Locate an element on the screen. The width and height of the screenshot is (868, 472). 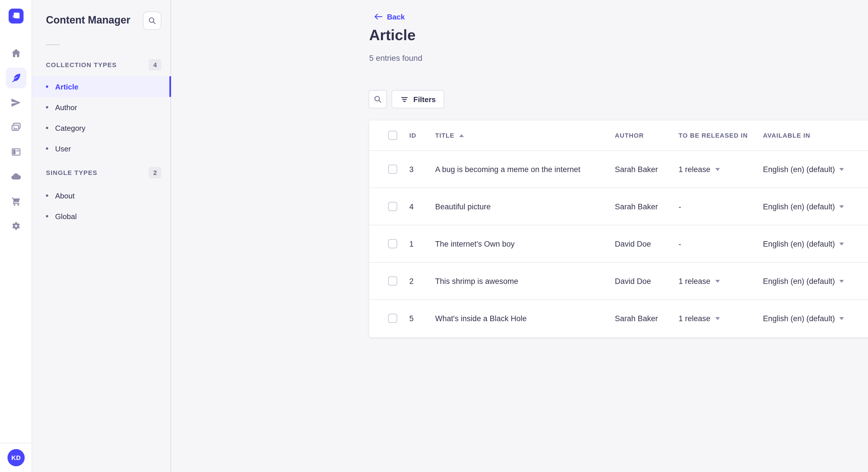
rail-footer: KD is located at coordinates (16, 457).